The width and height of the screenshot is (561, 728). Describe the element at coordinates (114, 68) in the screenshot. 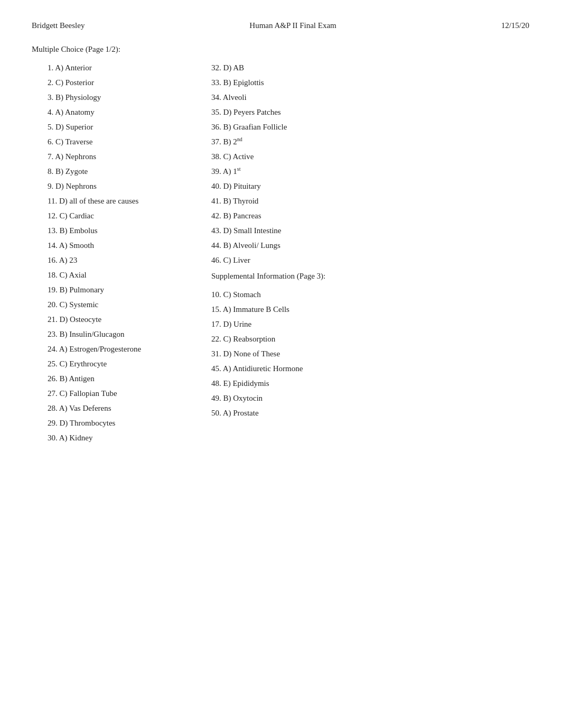

I see `list-item: 1. A) Anterior` at that location.